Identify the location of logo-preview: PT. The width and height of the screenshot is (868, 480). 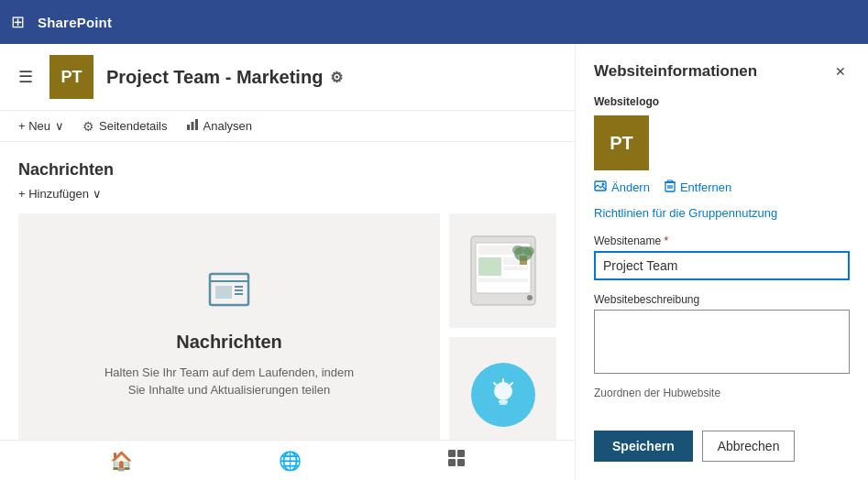
(621, 143).